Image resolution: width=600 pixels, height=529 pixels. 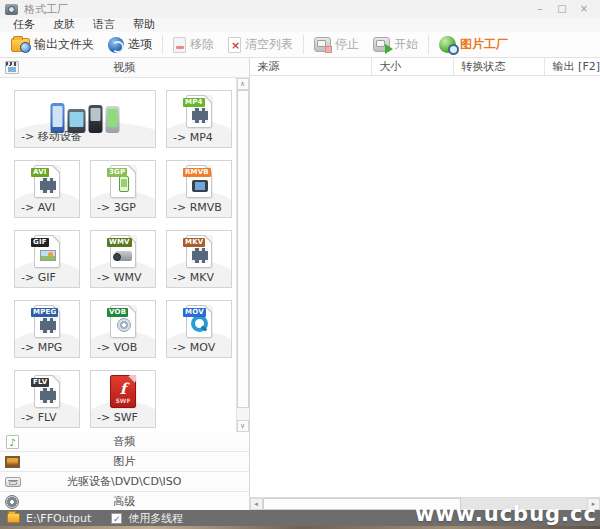 I want to click on app-icon, so click(x=12, y=10).